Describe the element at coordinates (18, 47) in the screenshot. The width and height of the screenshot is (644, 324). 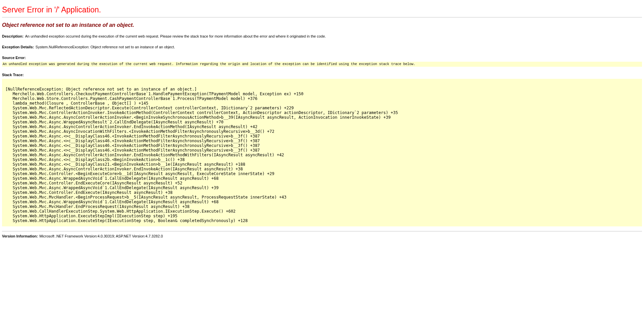
I see `exception-details-label: Exception Details:` at that location.